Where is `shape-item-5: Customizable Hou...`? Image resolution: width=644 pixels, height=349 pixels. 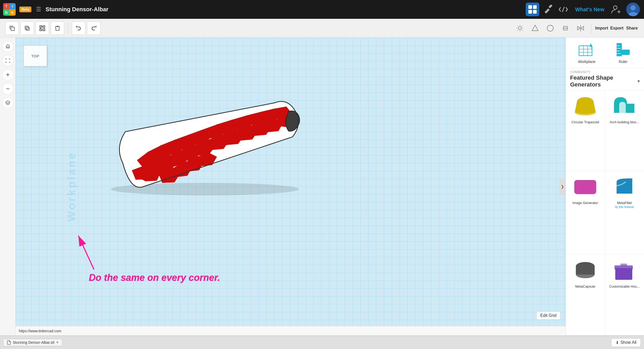 shape-item-5: Customizable Hou... is located at coordinates (625, 295).